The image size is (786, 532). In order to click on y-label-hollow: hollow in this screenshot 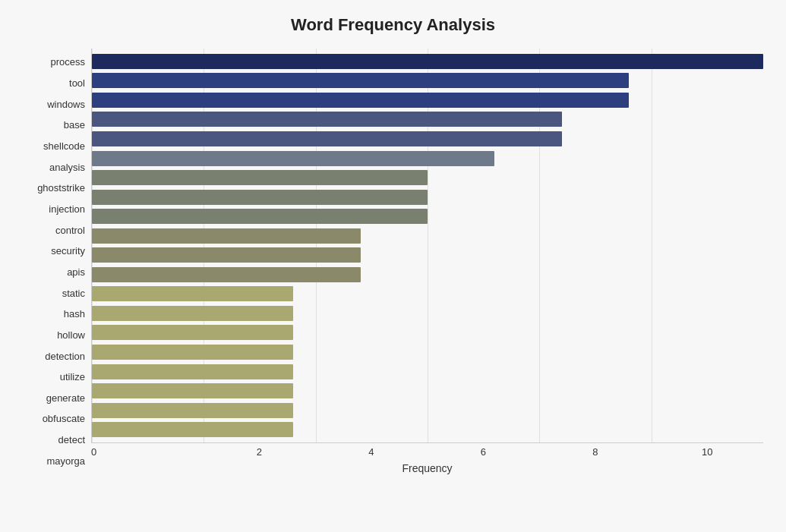, I will do `click(71, 335)`.